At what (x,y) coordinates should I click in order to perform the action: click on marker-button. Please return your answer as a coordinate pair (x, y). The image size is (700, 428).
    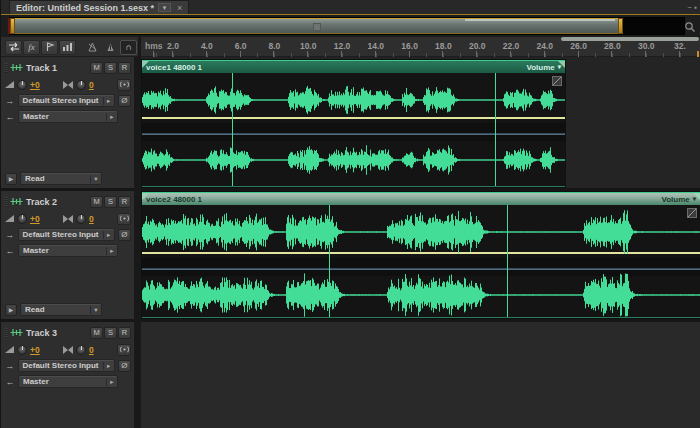
    Looking at the image, I should click on (50, 48).